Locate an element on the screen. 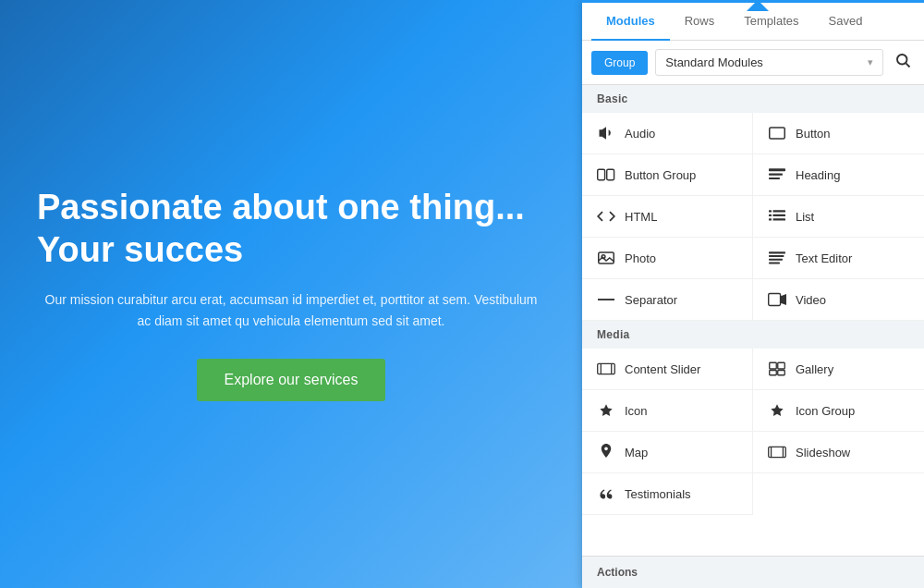  module-heading-label: Heading is located at coordinates (818, 176).